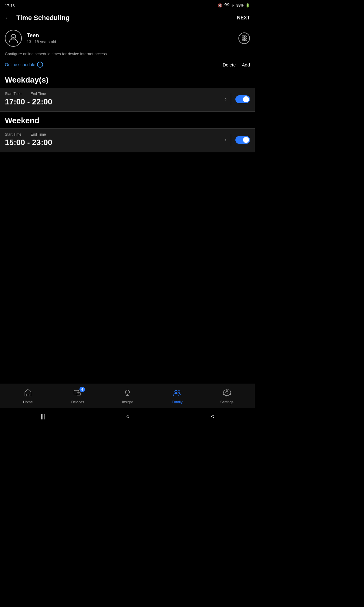  What do you see at coordinates (127, 416) in the screenshot?
I see `system-nav: ||| ○ <` at bounding box center [127, 416].